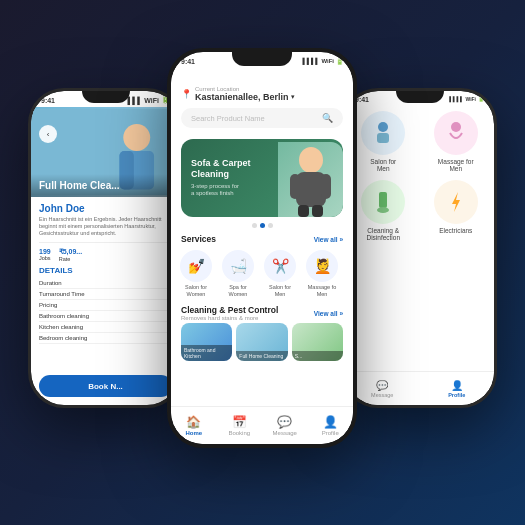 The image size is (525, 525). What do you see at coordinates (221, 191) in the screenshot?
I see `banner-subtitle: 3-step process fora spotless finish` at bounding box center [221, 191].